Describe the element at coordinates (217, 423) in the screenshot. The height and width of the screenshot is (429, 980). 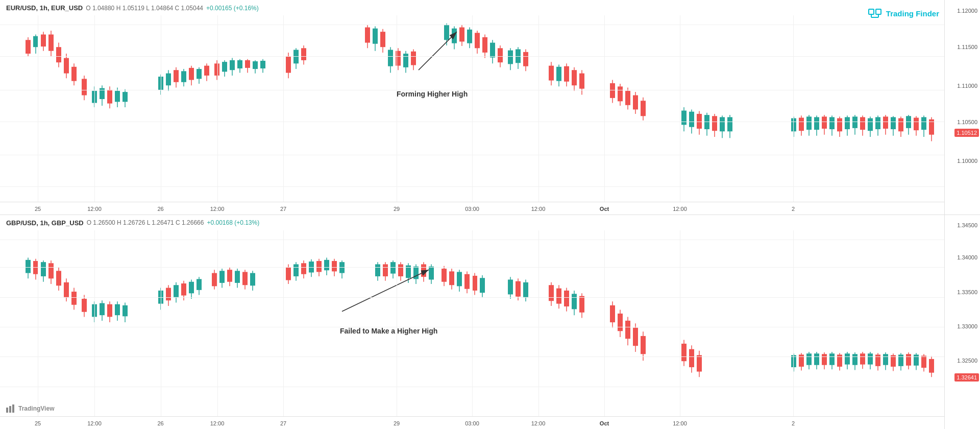
I see `bottom-time-1200-2: 12:00` at that location.